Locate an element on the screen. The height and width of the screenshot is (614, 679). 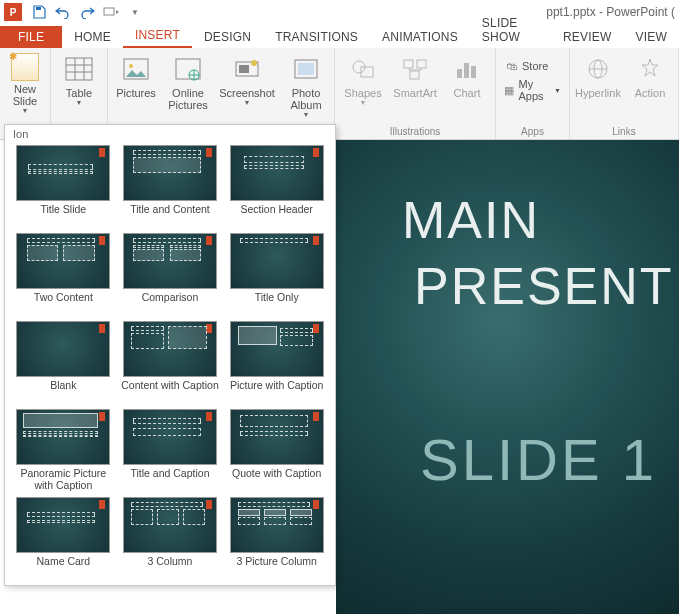
layout-option-label: Title Slide is located at coordinates (63, 215).